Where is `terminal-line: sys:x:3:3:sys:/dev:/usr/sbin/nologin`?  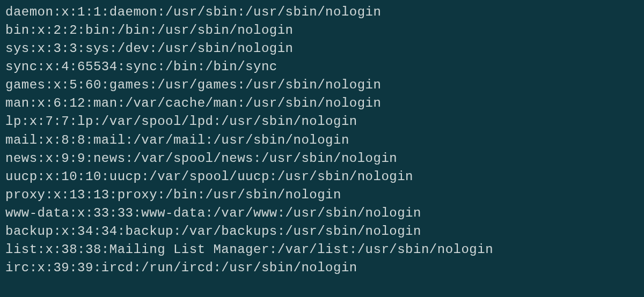 terminal-line: sys:x:3:3:sys:/dev:/usr/sbin/nologin is located at coordinates (322, 49).